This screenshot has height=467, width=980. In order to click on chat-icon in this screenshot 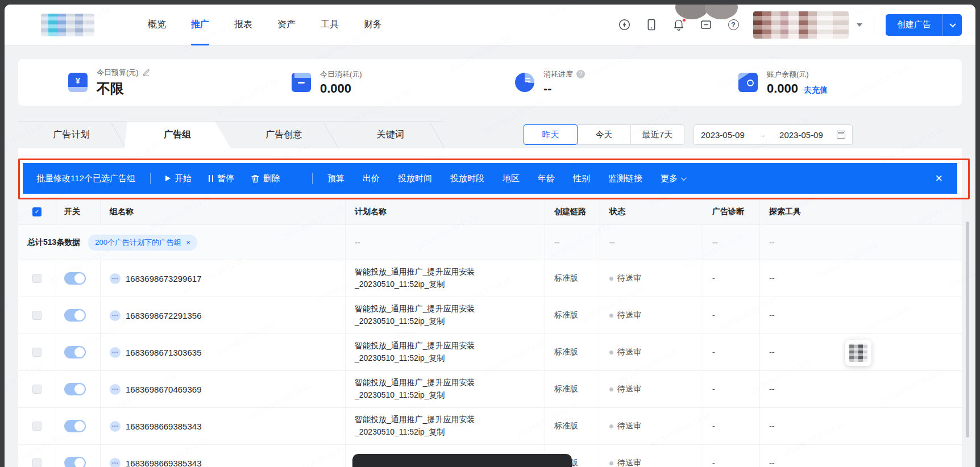, I will do `click(706, 25)`.